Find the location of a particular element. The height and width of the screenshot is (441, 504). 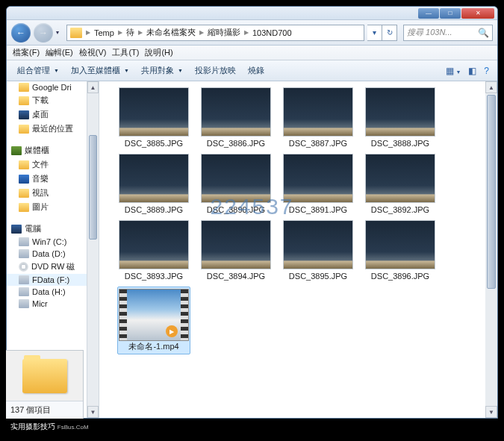

downloads-icon is located at coordinates (24, 101).